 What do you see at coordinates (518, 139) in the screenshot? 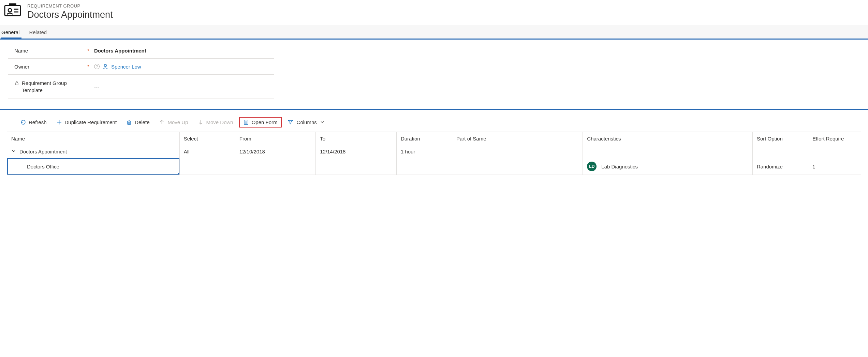
I see `col-part: Part of Same` at bounding box center [518, 139].